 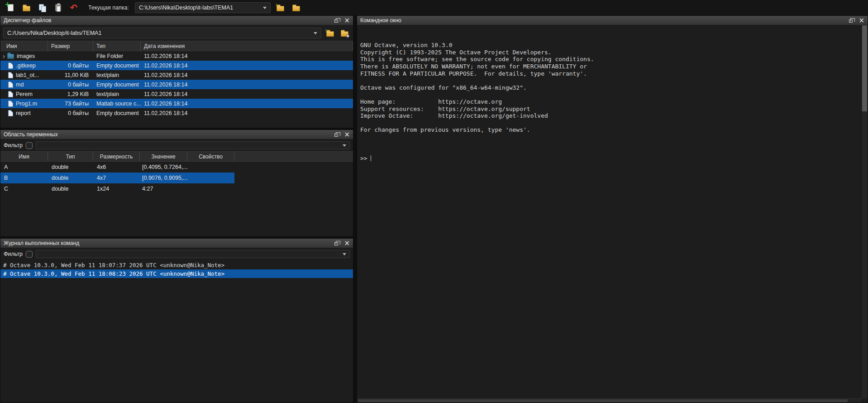 What do you see at coordinates (24, 189) in the screenshot?
I see `variable-name: C` at bounding box center [24, 189].